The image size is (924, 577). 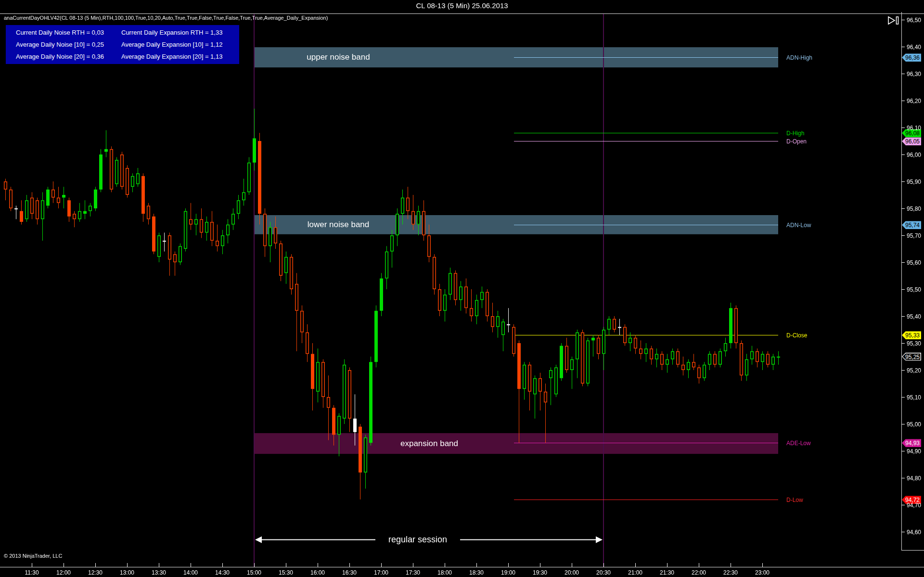 What do you see at coordinates (222, 573) in the screenshot?
I see `time-label-14:30: 14:30` at bounding box center [222, 573].